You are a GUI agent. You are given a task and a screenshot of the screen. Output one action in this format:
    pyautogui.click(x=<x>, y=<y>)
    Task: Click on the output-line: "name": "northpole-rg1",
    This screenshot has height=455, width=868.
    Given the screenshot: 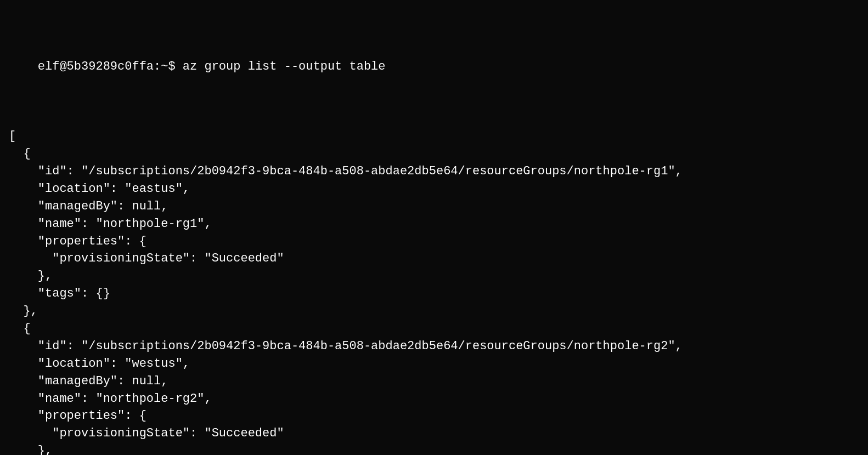 What is the action you would take?
    pyautogui.click(x=434, y=224)
    